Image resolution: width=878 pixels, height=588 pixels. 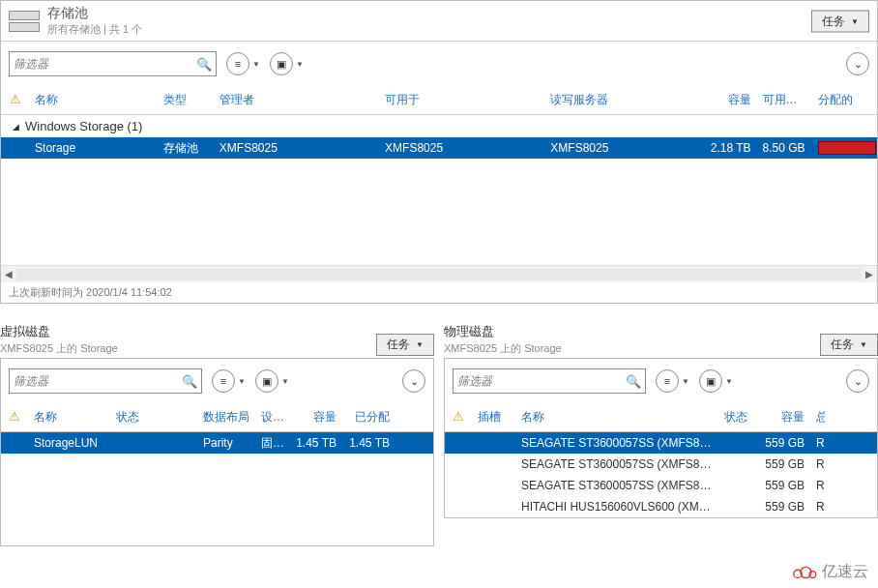 I want to click on col-type: 类型, so click(x=186, y=101).